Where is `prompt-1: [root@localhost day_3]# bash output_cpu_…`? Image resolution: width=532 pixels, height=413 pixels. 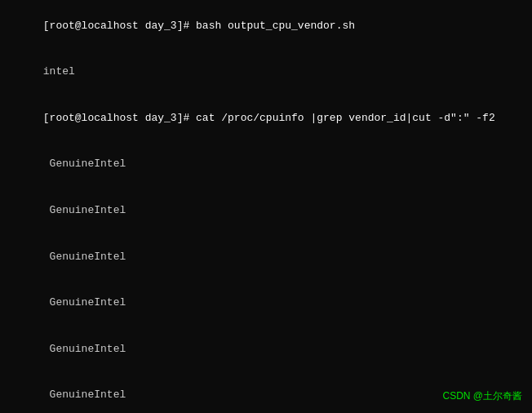 prompt-1: [root@localhost day_3]# bash output_cpu_… is located at coordinates (199, 26).